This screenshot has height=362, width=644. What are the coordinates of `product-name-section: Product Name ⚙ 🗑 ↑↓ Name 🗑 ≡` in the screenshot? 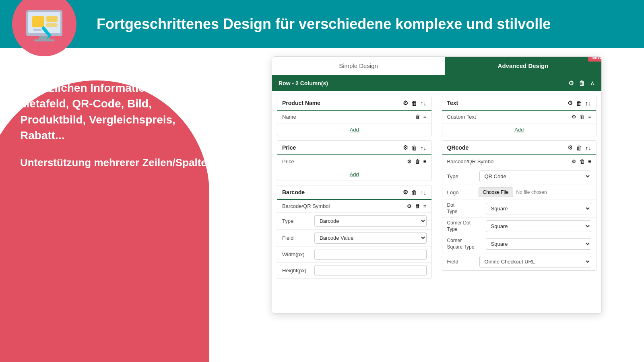 It's located at (354, 116).